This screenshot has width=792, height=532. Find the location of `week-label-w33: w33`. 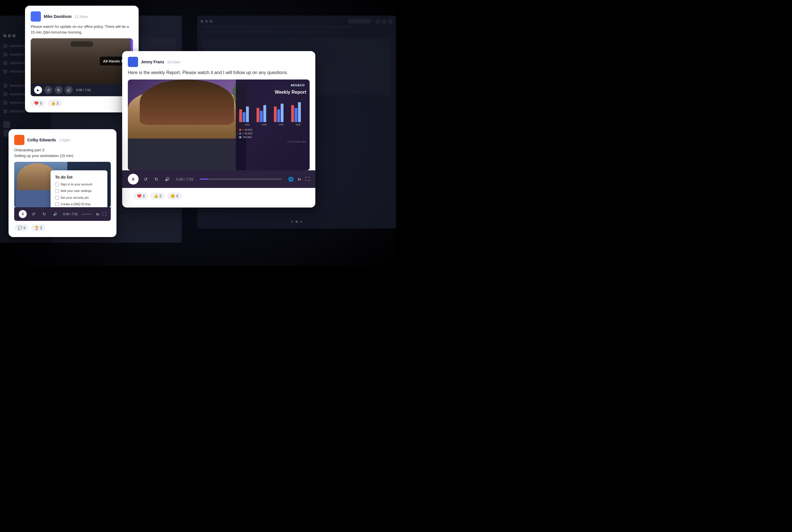

week-label-w33: w33 is located at coordinates (264, 125).